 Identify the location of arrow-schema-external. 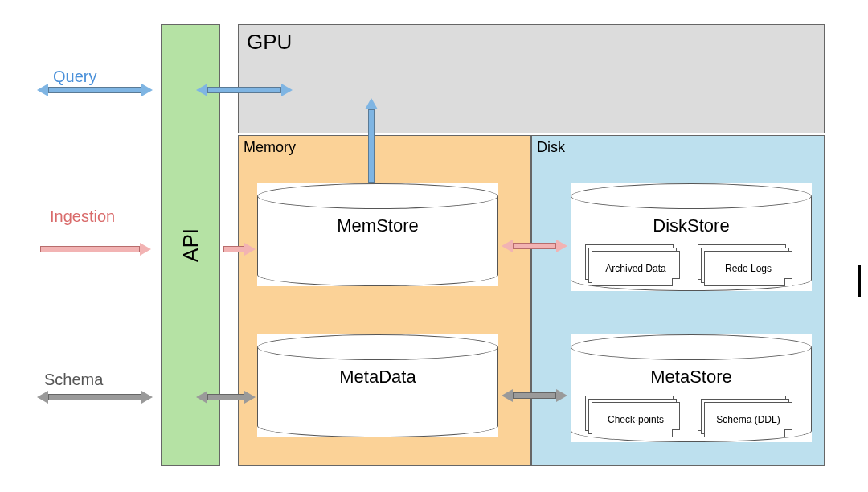
(95, 397).